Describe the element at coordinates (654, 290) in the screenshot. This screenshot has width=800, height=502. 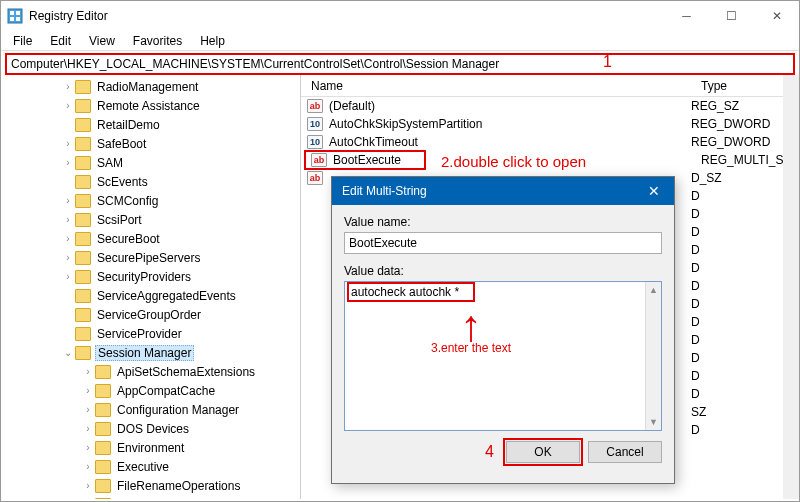
I see `scroll-up-icon: ▲` at that location.